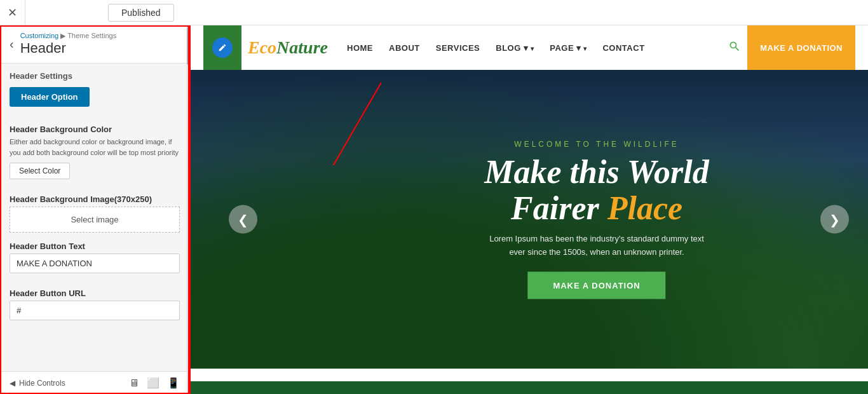 The height and width of the screenshot is (394, 868). I want to click on mobile-view-button: 📱, so click(173, 383).